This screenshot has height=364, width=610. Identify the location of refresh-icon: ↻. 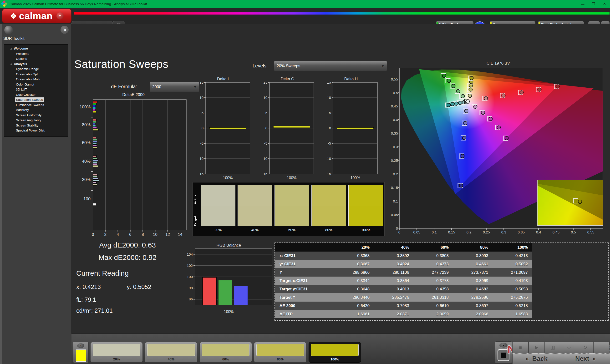
(585, 347).